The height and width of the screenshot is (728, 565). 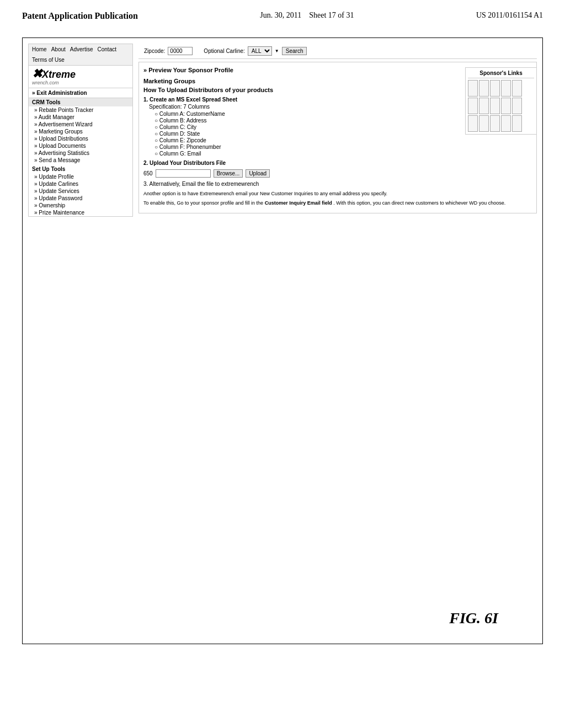 What do you see at coordinates (343, 140) in the screenshot?
I see `column-e: Column E: Zipcode` at bounding box center [343, 140].